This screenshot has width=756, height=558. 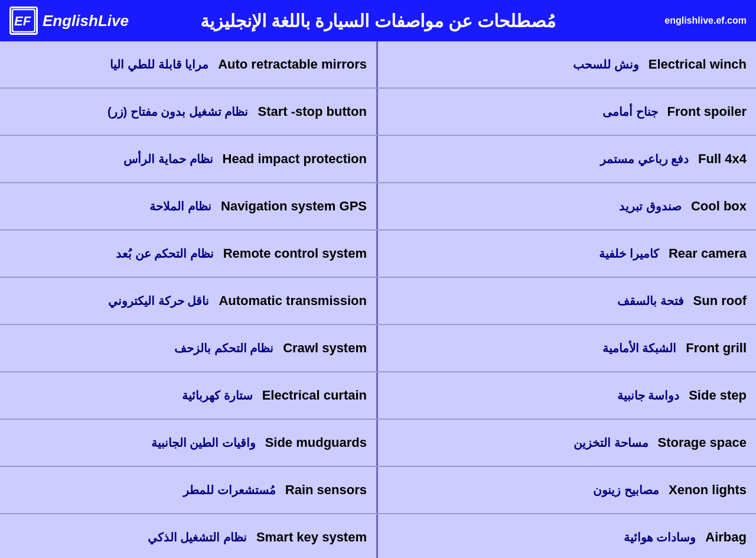 I want to click on website-url: englishlive.ef.com, so click(x=682, y=21).